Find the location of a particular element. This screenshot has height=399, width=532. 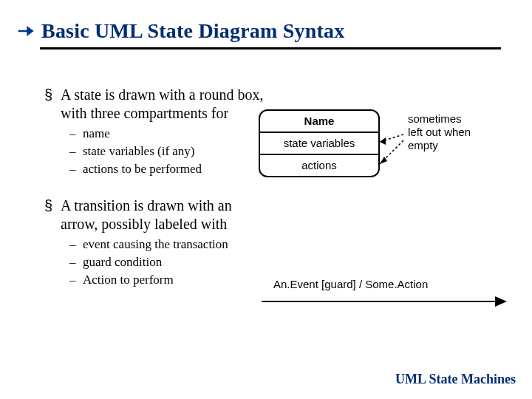

bullet-text: A state is drawn with a round box, with … is located at coordinates (163, 104).